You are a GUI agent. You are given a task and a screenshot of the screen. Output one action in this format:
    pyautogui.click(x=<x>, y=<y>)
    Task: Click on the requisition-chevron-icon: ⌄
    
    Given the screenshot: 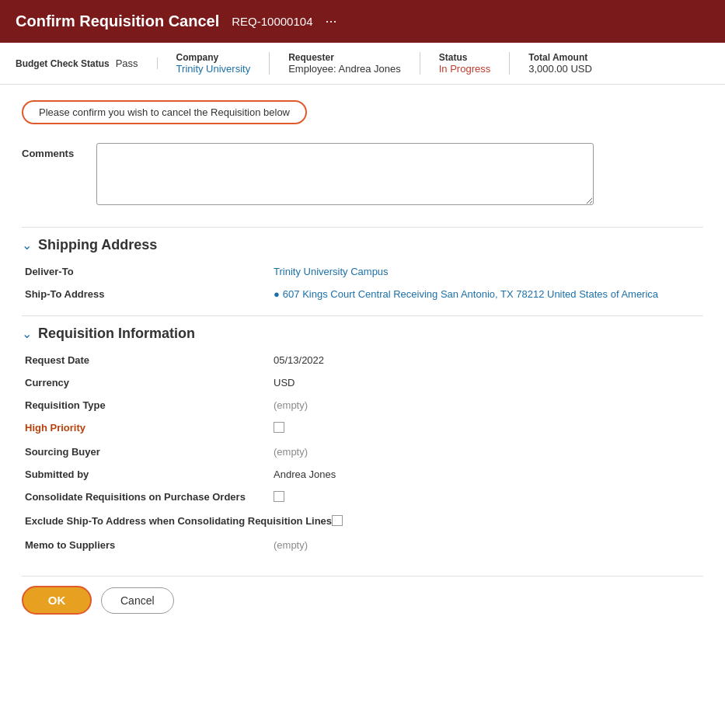 What is the action you would take?
    pyautogui.click(x=26, y=334)
    